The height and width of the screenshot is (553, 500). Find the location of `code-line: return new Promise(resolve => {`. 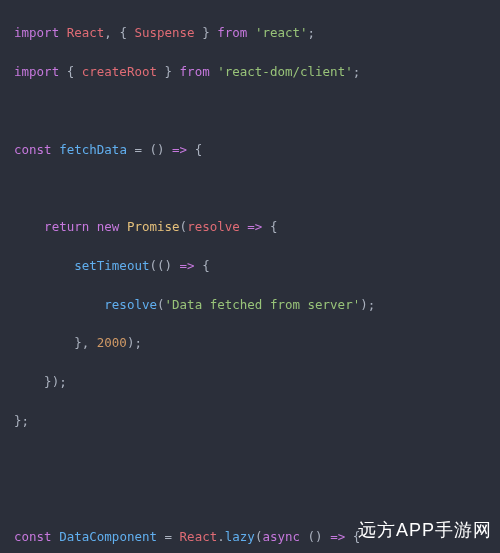

code-line: return new Promise(resolve => { is located at coordinates (257, 226).